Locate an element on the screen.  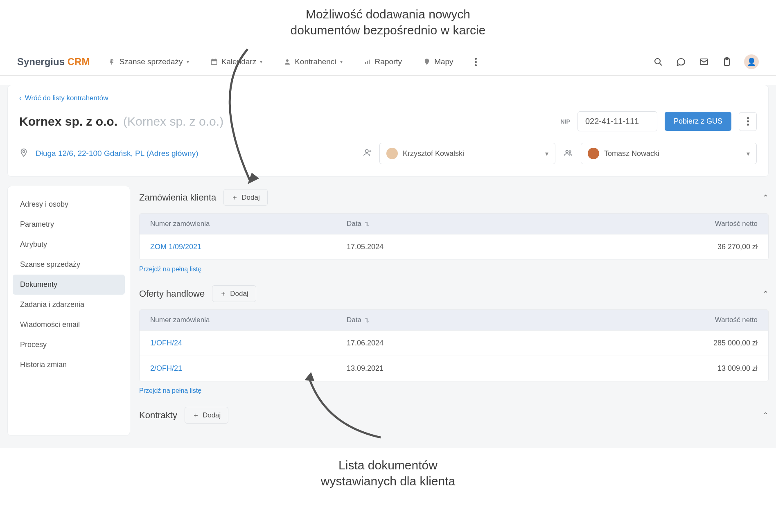
nav-more is located at coordinates (476, 62).